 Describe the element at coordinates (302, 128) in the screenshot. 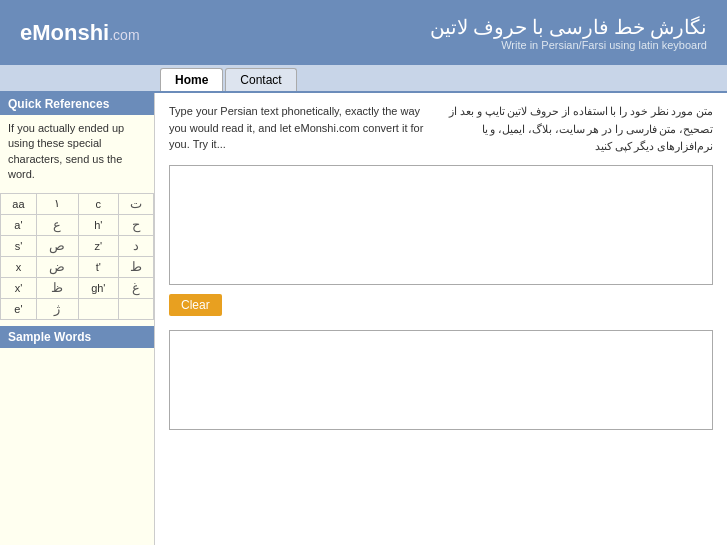

I see `description-text: Type your Persian text phonetically, exa…` at that location.